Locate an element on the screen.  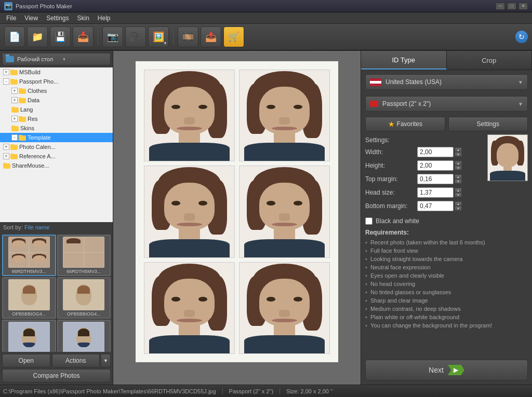
requirements-list: Recent photo (taken within the last 6 mo… is located at coordinates (447, 284).